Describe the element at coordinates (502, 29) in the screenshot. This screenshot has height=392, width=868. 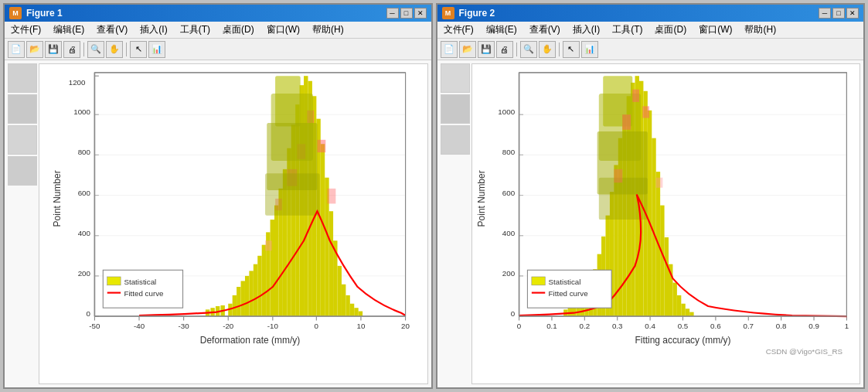
I see `menu-edit-2: 编辑(E)` at that location.